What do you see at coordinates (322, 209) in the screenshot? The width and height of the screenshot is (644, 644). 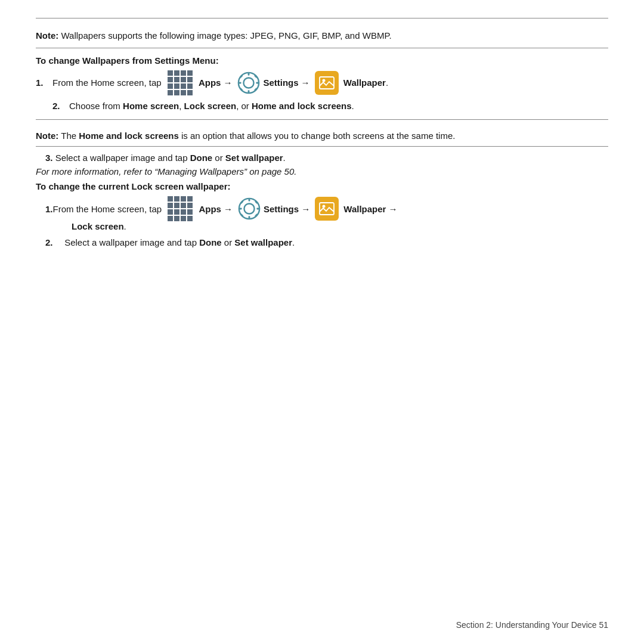 I see `section2-step1-row: 1. From the Home screen, tap` at bounding box center [322, 209].